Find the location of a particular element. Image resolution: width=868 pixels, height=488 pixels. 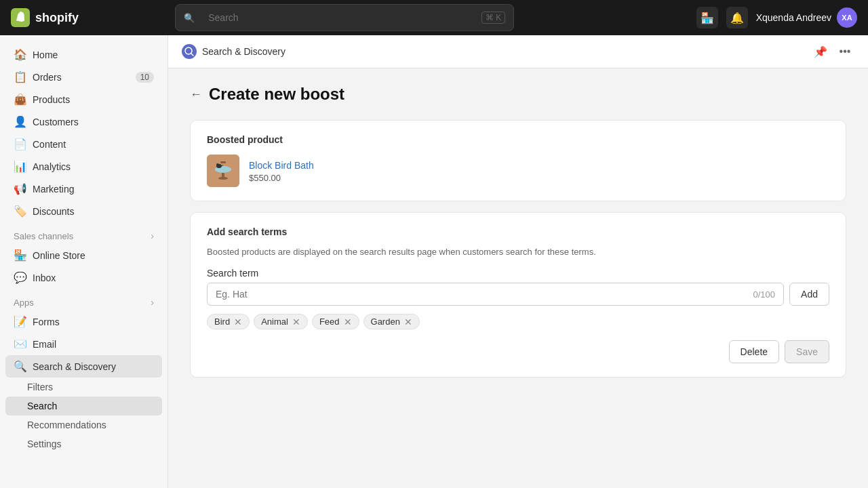

analytics-icon: 📊 is located at coordinates (20, 167).